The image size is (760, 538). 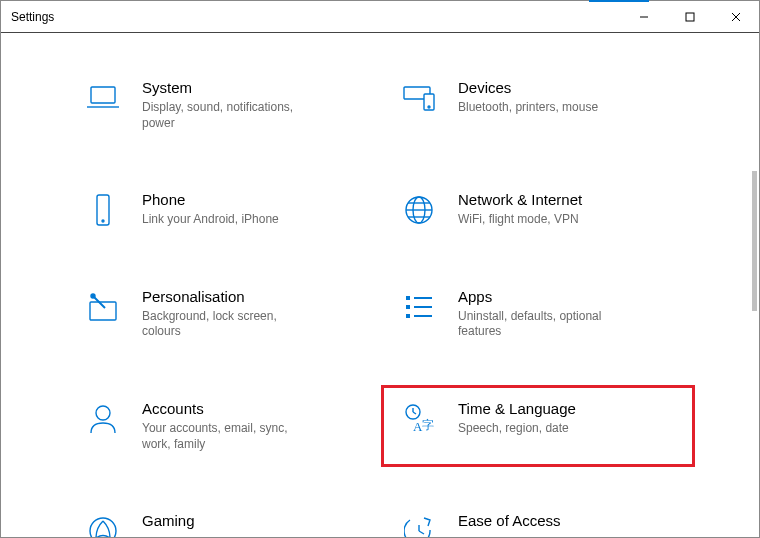 I want to click on tile-subtitle: Link your Android, iPhone, so click(x=210, y=220).